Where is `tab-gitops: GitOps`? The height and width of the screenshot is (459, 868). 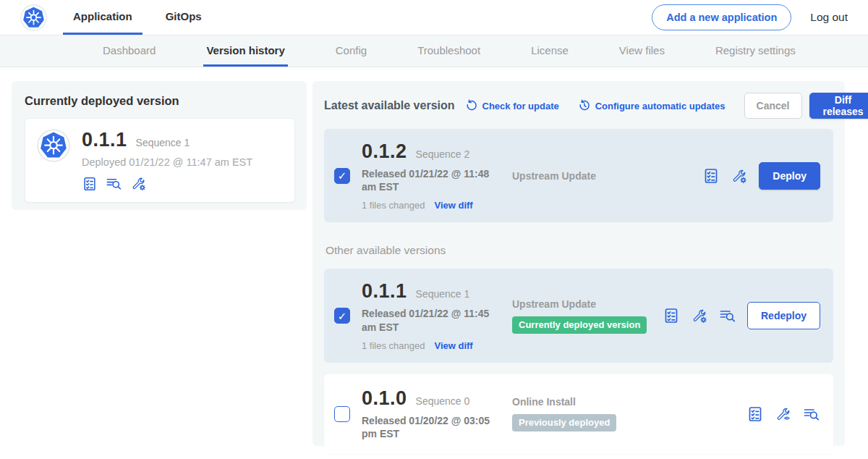
tab-gitops: GitOps is located at coordinates (184, 17).